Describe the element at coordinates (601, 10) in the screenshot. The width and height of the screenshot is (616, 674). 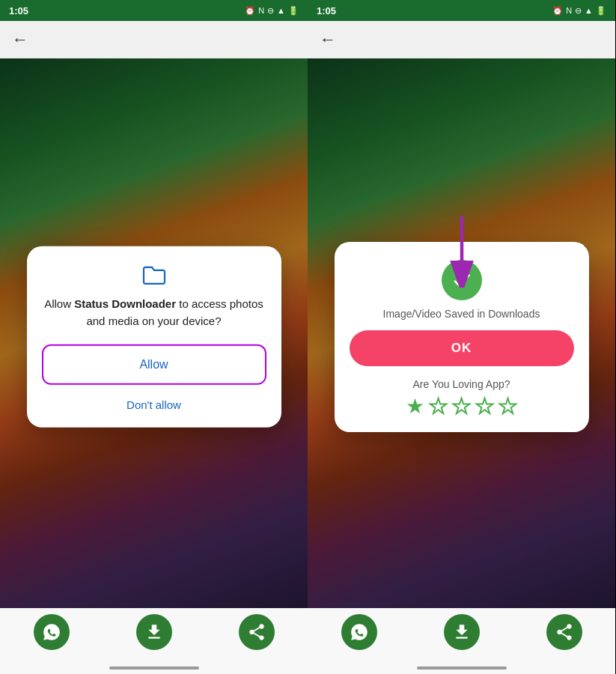
I see `battery-icon-right: 🔋` at that location.